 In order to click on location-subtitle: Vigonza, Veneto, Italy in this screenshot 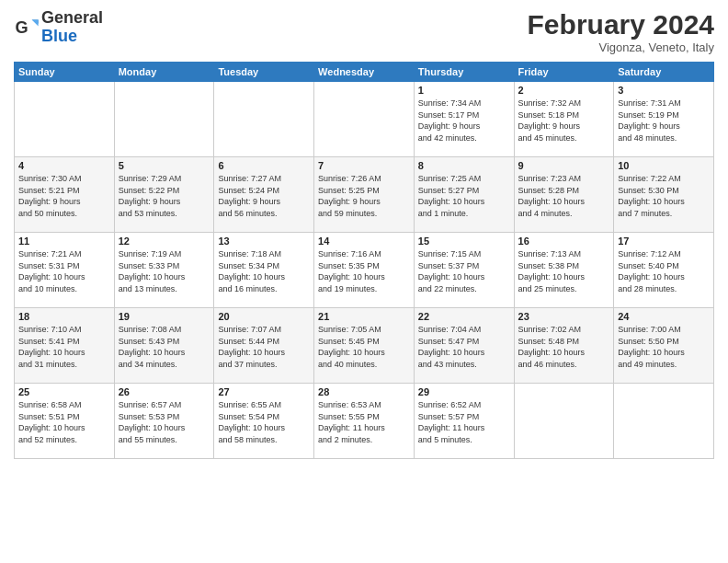, I will do `click(621, 48)`.